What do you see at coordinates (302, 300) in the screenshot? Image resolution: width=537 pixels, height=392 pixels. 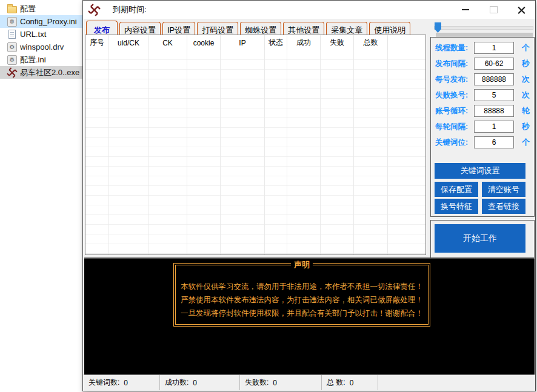 I see `disclaimer-line: 严禁使用本软件发布违法内容，为打击违法内容，相关词已做屏蔽处理！` at bounding box center [302, 300].